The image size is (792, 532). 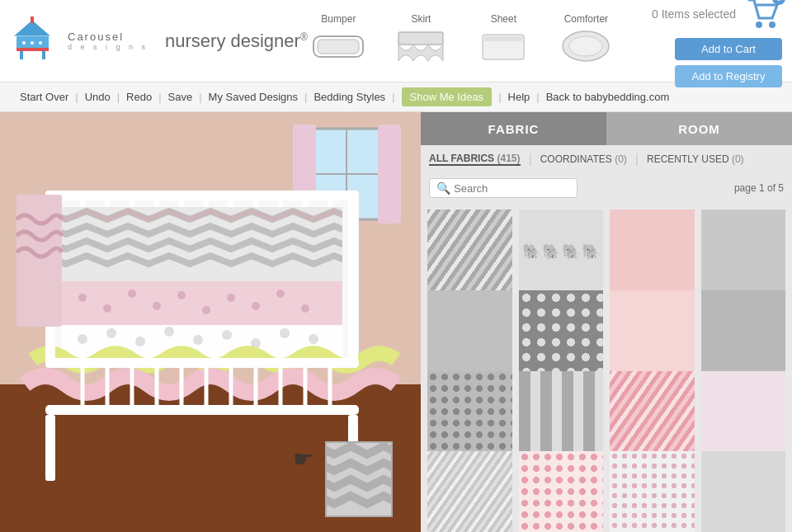 What do you see at coordinates (338, 40) in the screenshot?
I see `product-bumper: Bumper` at bounding box center [338, 40].